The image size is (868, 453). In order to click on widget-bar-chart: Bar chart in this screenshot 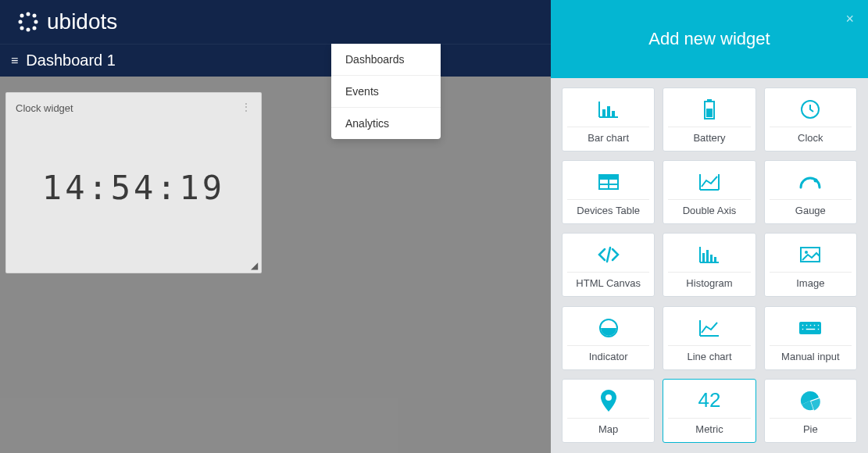, I will do `click(608, 119)`.